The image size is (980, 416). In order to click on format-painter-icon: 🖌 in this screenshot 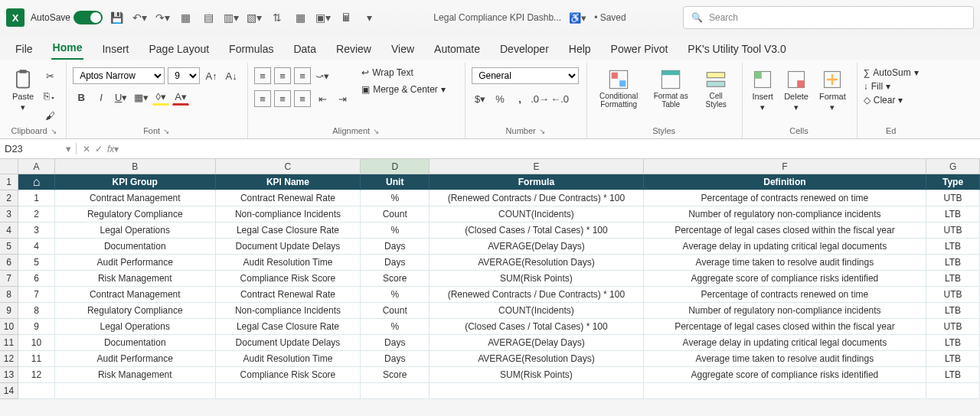, I will do `click(50, 115)`.